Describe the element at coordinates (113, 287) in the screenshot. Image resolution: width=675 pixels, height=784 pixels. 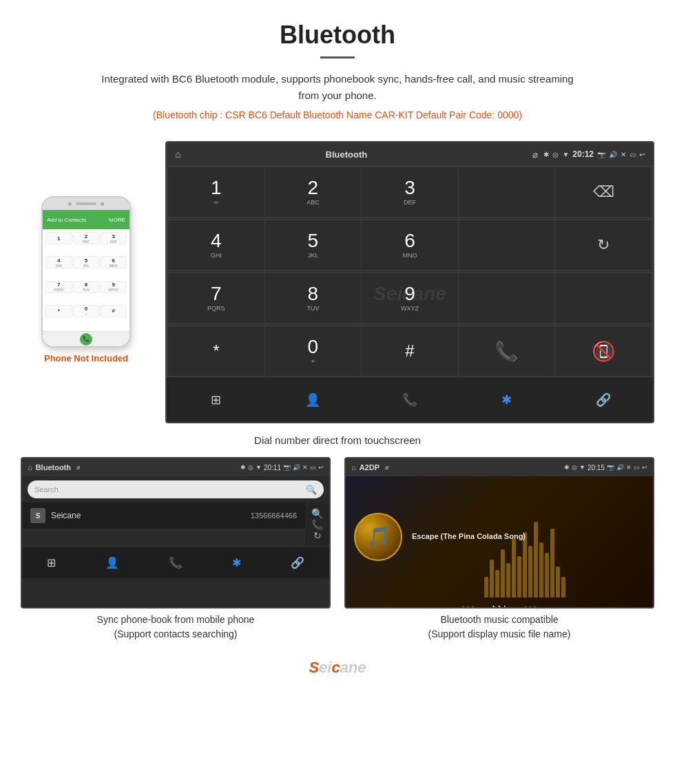
I see `phone-key-9: 9WXYZ` at that location.